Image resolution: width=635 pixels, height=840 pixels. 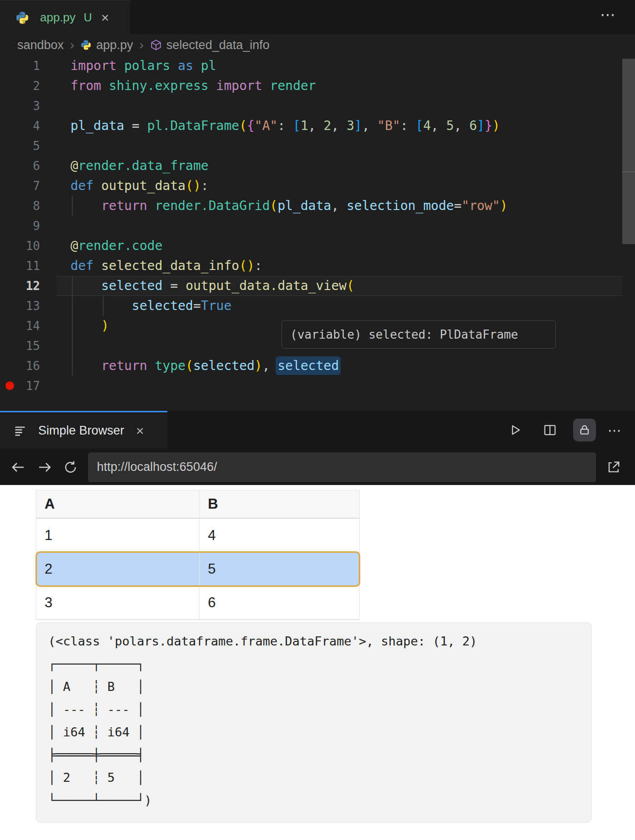 I want to click on editor-scrollbar-thumb, so click(x=629, y=151).